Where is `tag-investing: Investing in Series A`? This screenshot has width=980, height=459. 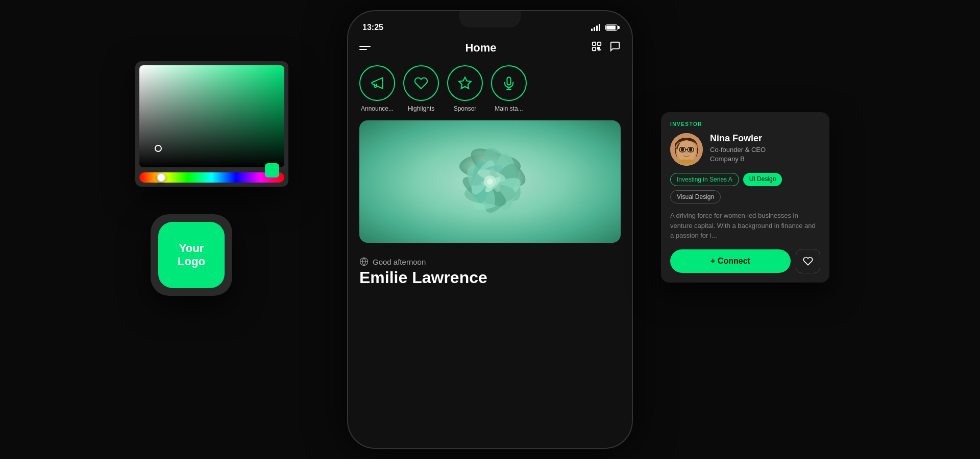
tag-investing: Investing in Series A is located at coordinates (704, 180).